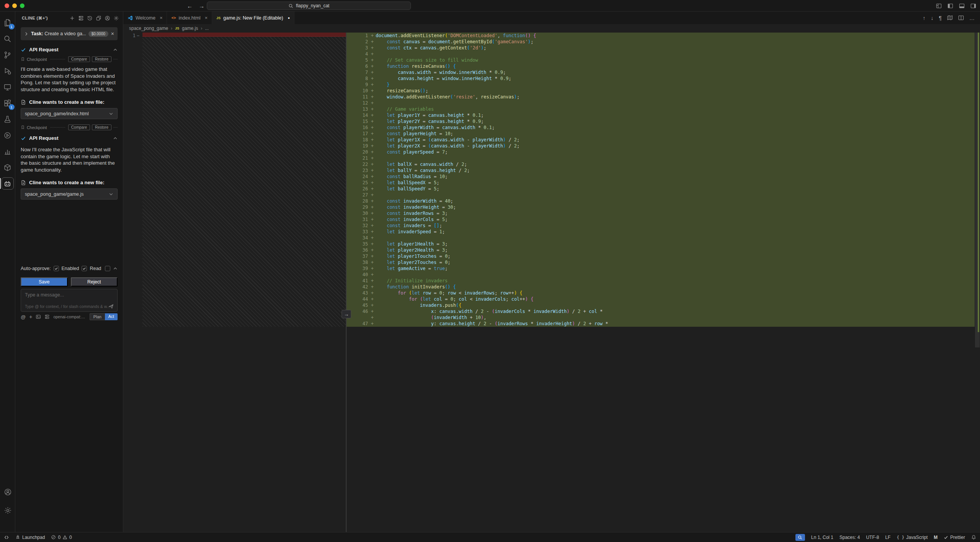  I want to click on accounts-button, so click(8, 492).